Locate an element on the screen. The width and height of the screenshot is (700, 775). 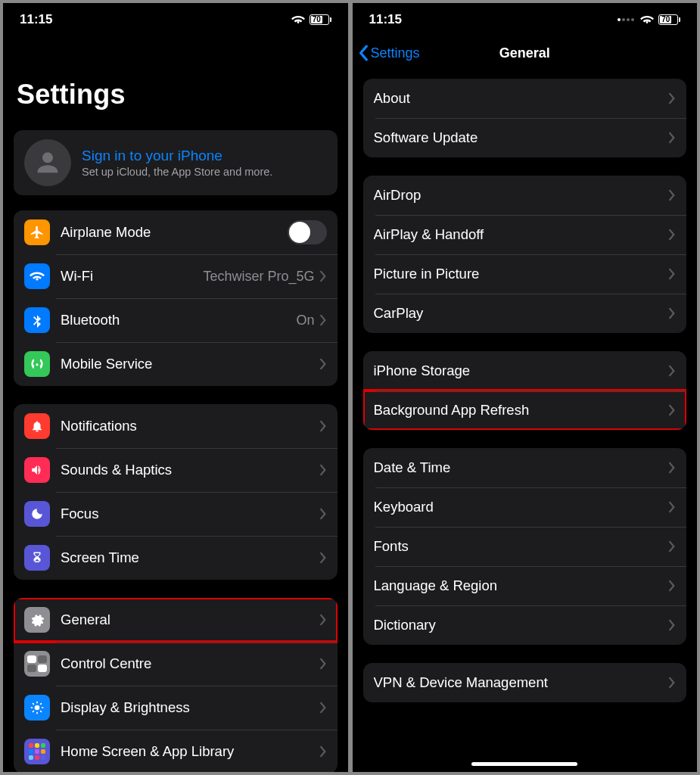
row-label: VPN & Device Management is located at coordinates (521, 683).